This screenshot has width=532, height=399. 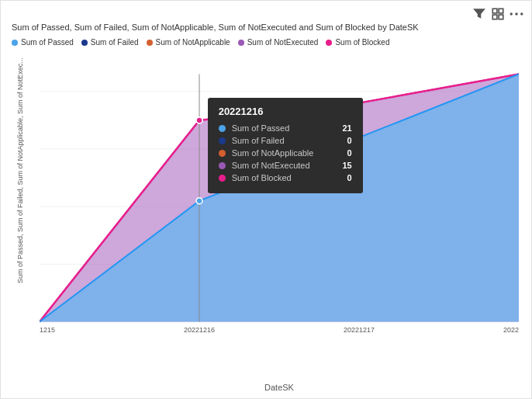 I want to click on legend-item: Sum of Blocked, so click(x=358, y=42).